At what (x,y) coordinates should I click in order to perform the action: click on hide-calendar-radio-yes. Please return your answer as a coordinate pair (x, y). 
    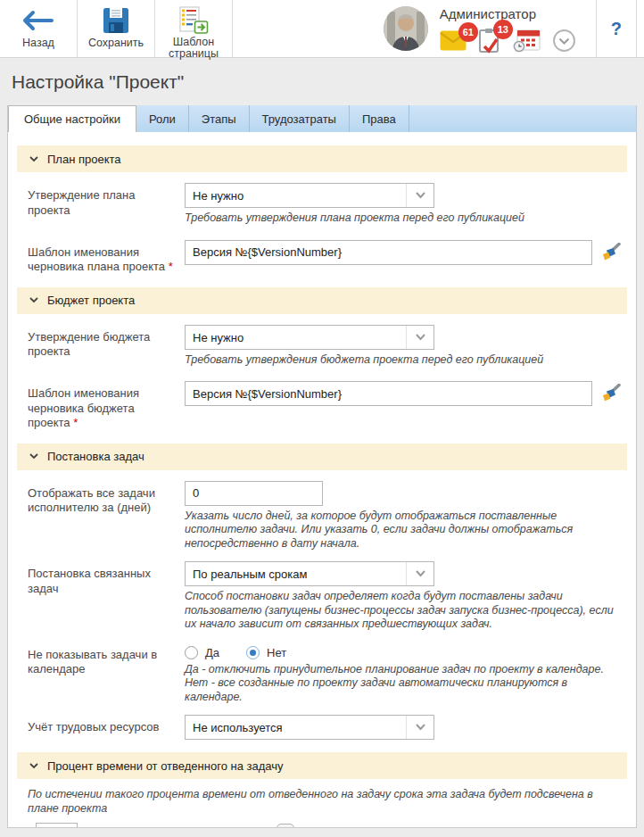
    Looking at the image, I should click on (191, 653).